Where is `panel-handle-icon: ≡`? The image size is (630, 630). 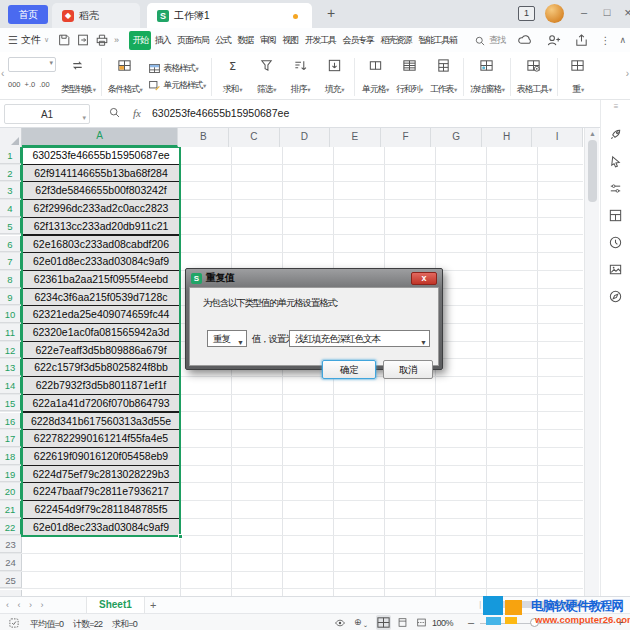
panel-handle-icon: ≡ is located at coordinates (616, 106).